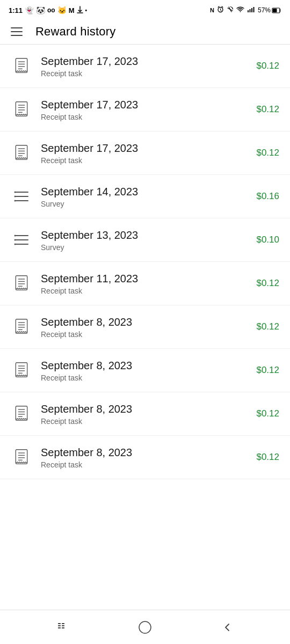  I want to click on menu-button, so click(17, 32).